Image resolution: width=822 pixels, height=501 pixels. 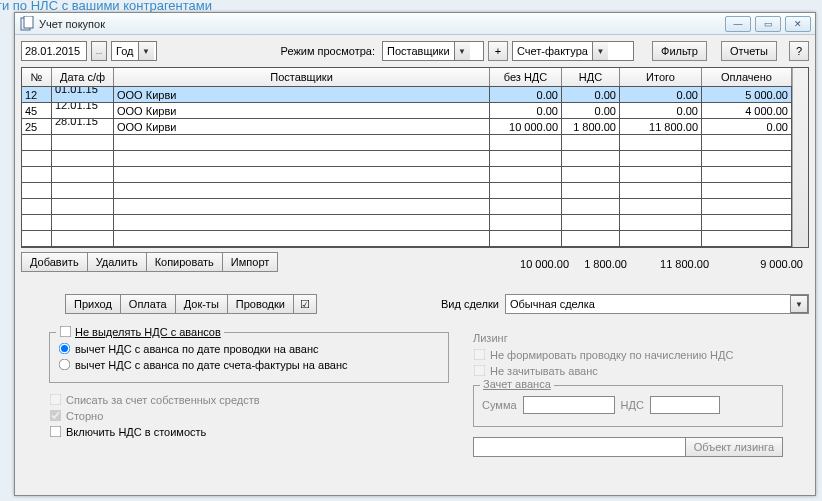 I want to click on own-funds-row: Списать за счет собственных средств, so click(x=249, y=400).